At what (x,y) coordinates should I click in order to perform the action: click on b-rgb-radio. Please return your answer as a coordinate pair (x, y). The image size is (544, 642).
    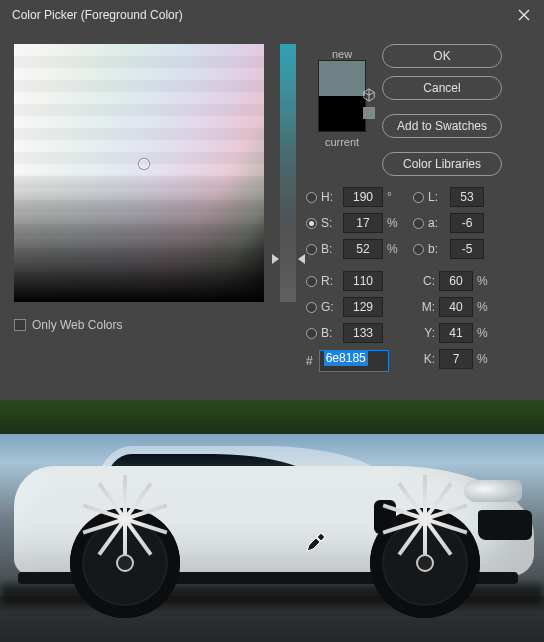
    Looking at the image, I should click on (312, 334).